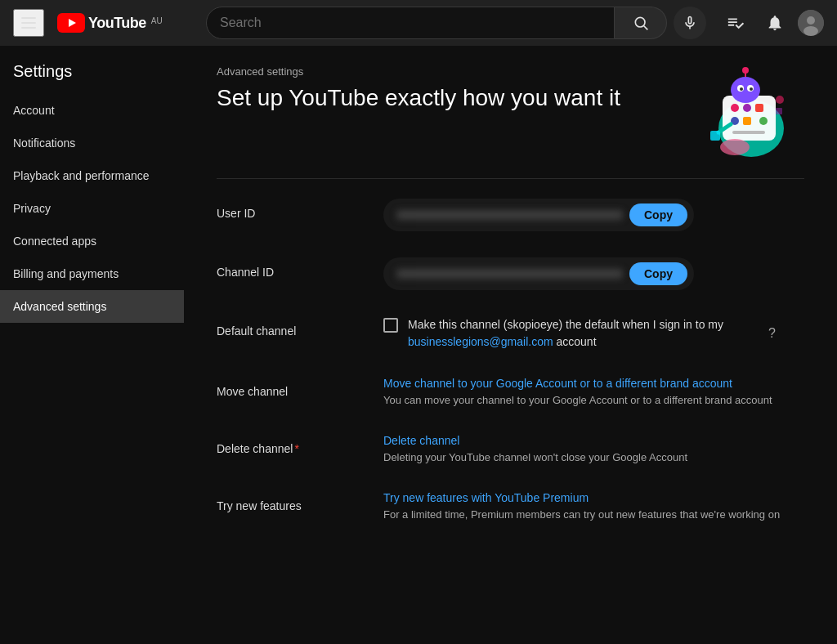  Describe the element at coordinates (118, 23) in the screenshot. I see `youtube-wordmark: YouTube` at that location.